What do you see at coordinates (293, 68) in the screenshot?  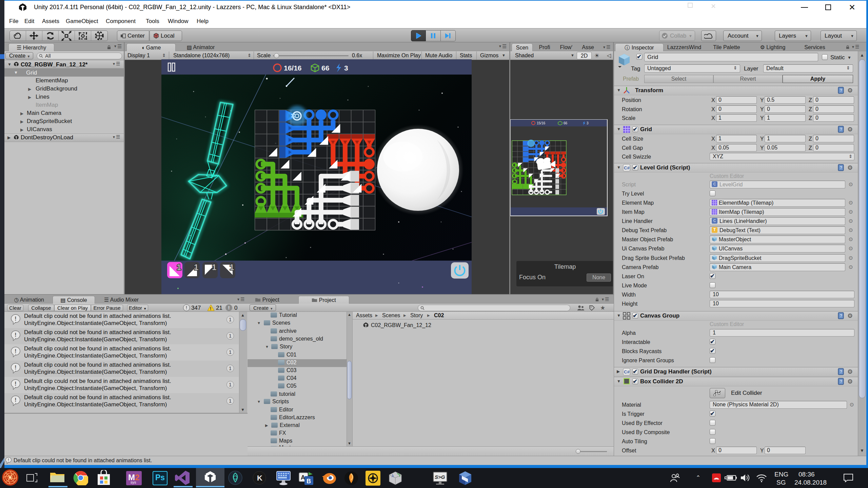 I see `svg-text: 16/16` at bounding box center [293, 68].